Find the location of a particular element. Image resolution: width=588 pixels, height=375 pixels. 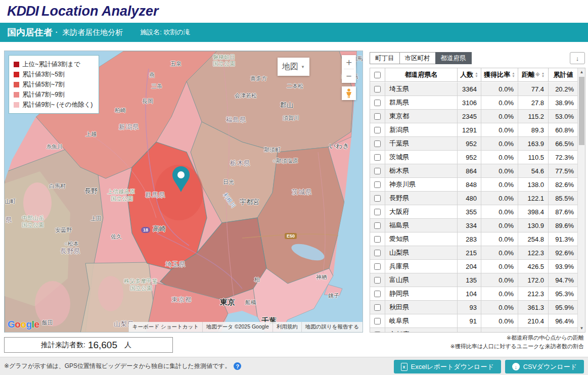

help-icon: ? is located at coordinates (238, 366).